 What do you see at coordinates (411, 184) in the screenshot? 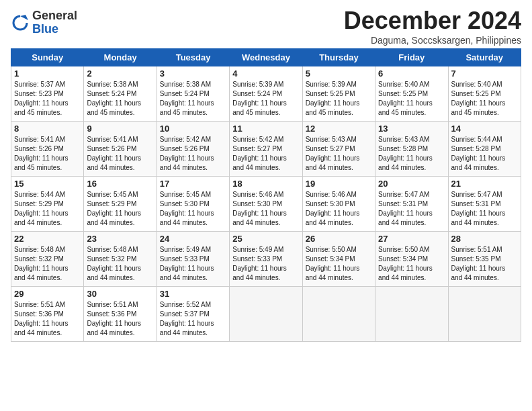
I see `day-number: 20` at bounding box center [411, 184].